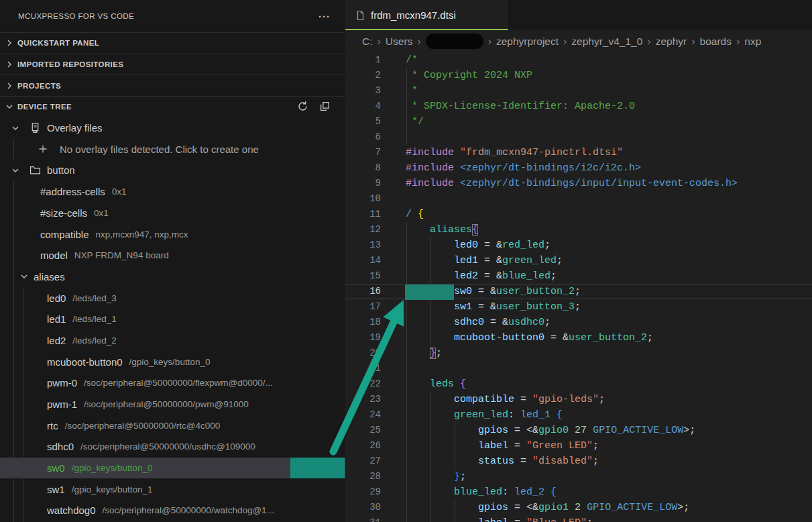  I want to click on code-line-9: 9#include <zephyr/dt-bindings/input/inpu…, so click(579, 184).